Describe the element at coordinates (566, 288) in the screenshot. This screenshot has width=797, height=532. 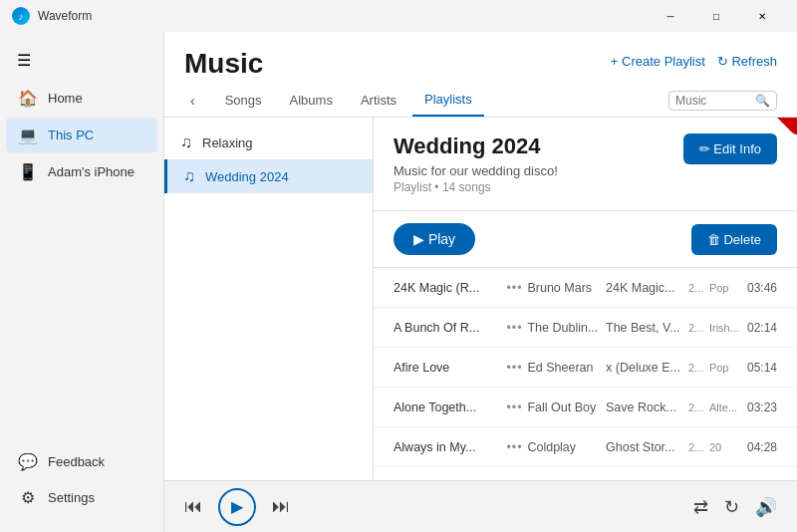
I see `song-artist: Bruno Mars` at that location.